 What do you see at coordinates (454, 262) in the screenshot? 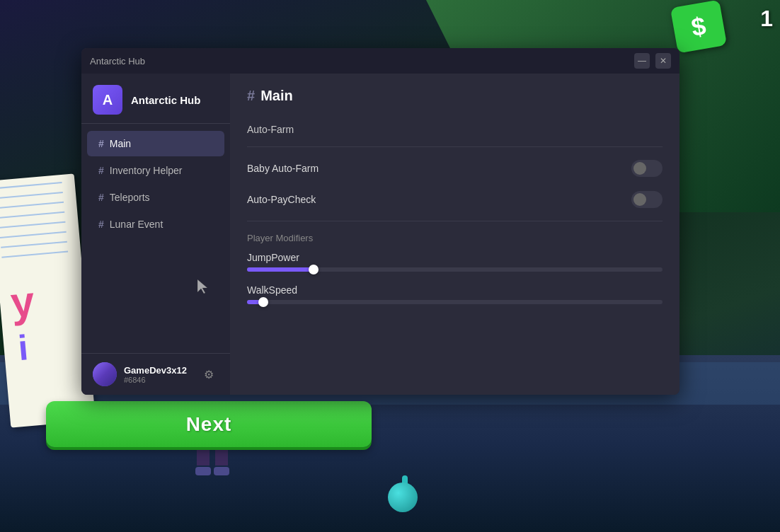
I see `jump-power-section: JumpPower` at bounding box center [454, 262].